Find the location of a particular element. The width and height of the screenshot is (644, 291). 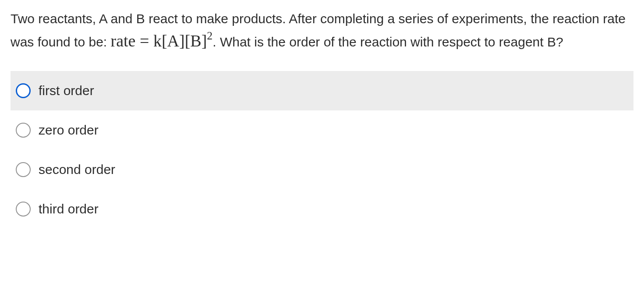

option-zero-order: zero order is located at coordinates (322, 130).